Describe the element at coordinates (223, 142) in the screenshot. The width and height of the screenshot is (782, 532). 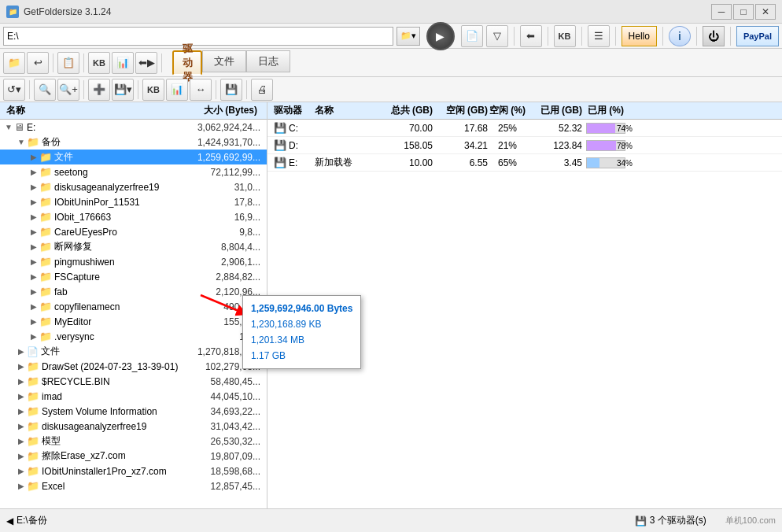
I see `tree-item-size: 1,424,931,70...` at that location.